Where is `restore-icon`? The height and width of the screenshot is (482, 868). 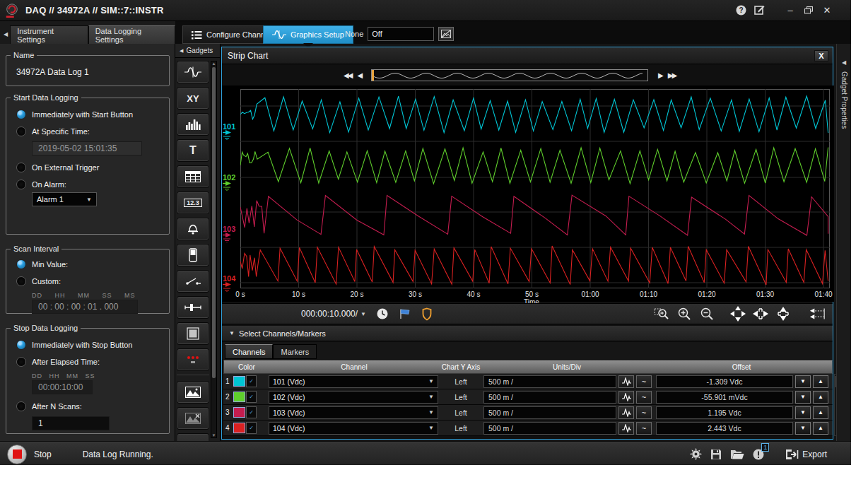
restore-icon is located at coordinates (809, 11).